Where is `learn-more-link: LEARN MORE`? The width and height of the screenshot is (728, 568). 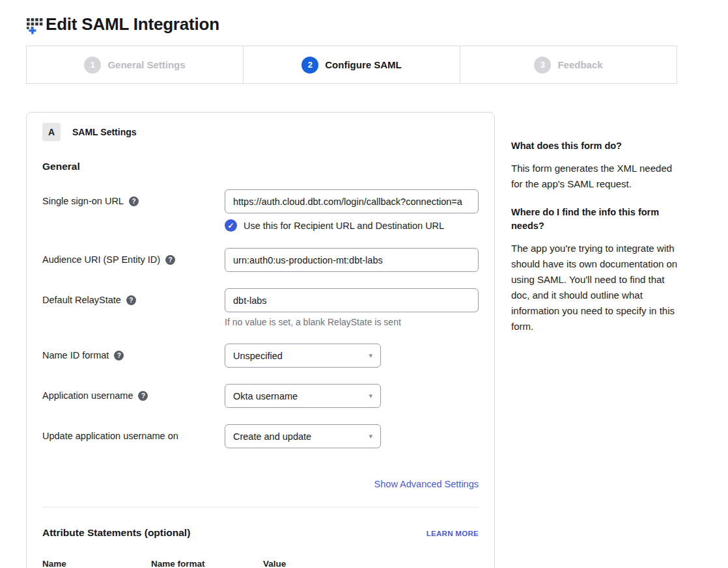 learn-more-link: LEARN MORE is located at coordinates (453, 534).